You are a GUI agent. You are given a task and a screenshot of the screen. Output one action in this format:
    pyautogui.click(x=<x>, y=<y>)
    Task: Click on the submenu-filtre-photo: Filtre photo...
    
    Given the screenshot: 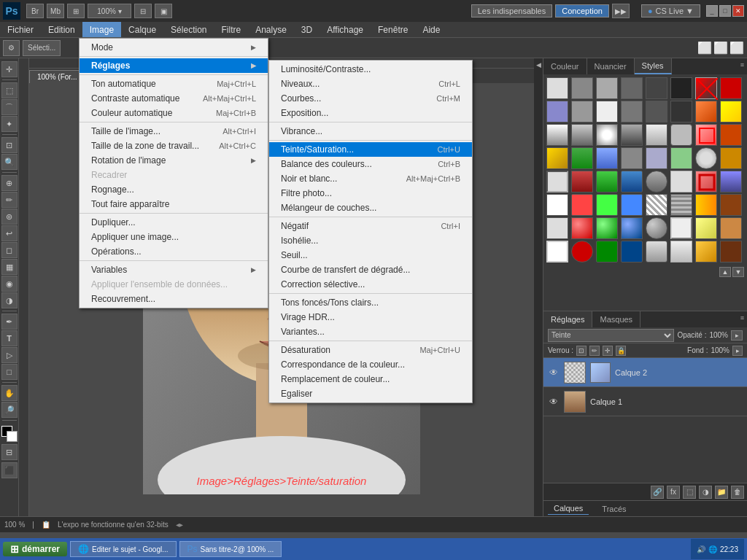 What is the action you would take?
    pyautogui.click(x=371, y=193)
    